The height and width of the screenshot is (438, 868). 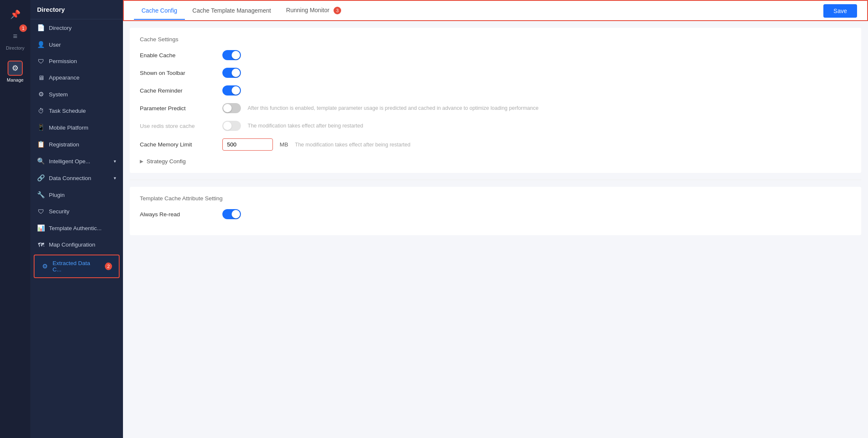 What do you see at coordinates (232, 108) in the screenshot?
I see `parameter-predict-toggle` at bounding box center [232, 108].